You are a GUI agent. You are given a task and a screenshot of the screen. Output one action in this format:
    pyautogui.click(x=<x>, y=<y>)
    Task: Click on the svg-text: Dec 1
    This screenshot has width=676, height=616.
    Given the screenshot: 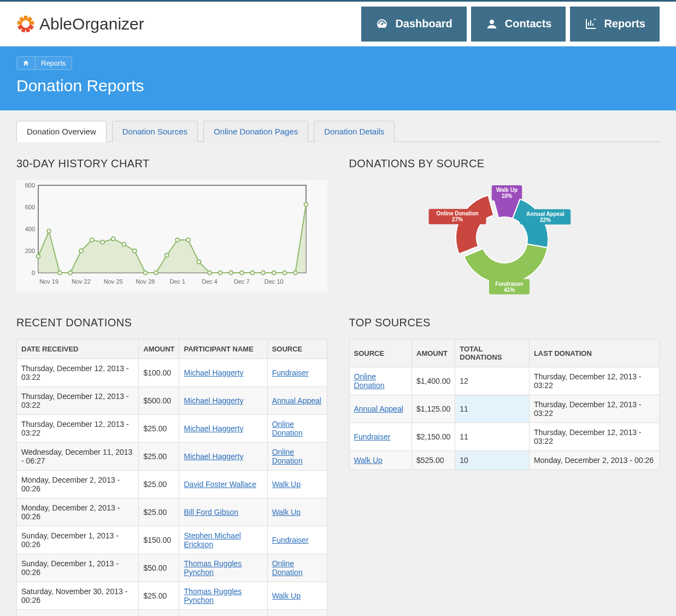 What is the action you would take?
    pyautogui.click(x=177, y=281)
    